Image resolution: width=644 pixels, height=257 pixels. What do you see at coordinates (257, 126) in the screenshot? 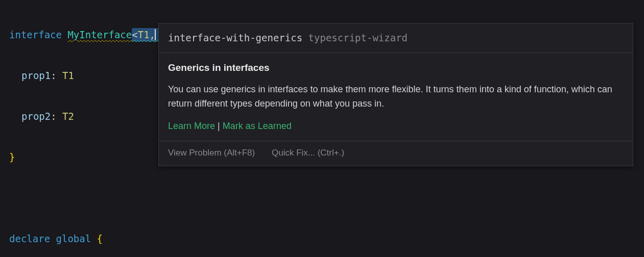
I see `mark-as-learned-link: Mark as Learned` at bounding box center [257, 126].